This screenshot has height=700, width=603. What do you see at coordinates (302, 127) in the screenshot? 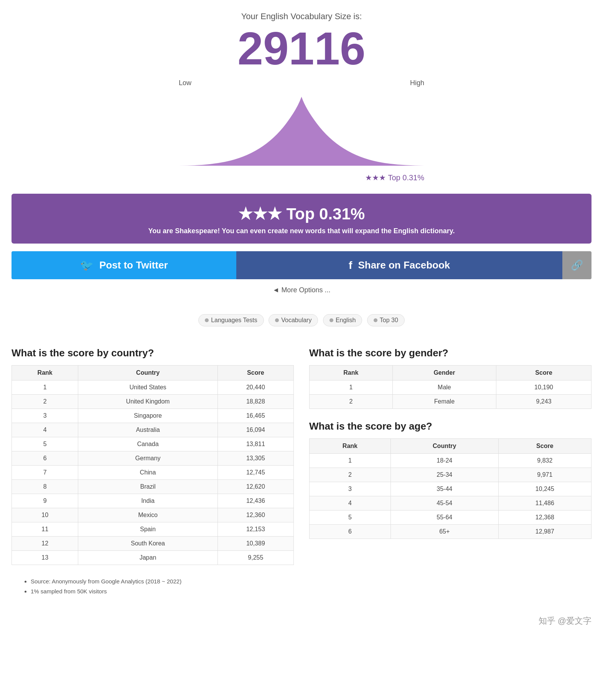
I see `bell-curve-svg` at bounding box center [302, 127].